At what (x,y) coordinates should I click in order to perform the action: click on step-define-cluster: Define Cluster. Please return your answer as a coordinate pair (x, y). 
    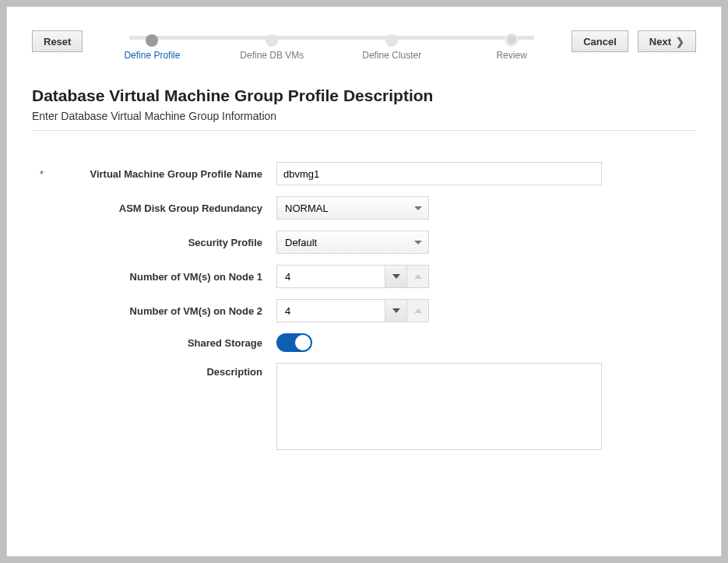
    Looking at the image, I should click on (392, 48).